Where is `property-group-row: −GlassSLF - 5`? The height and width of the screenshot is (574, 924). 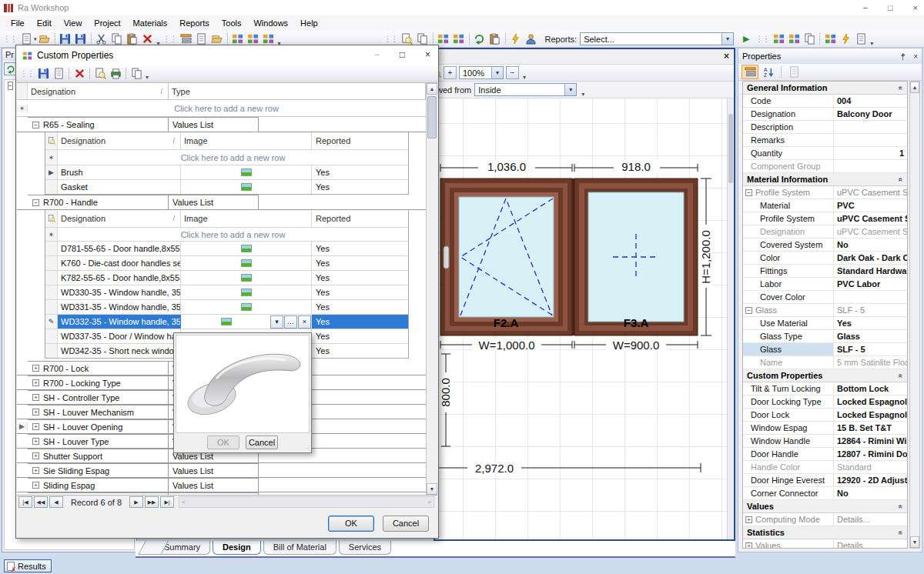 property-group-row: −GlassSLF - 5 is located at coordinates (825, 311).